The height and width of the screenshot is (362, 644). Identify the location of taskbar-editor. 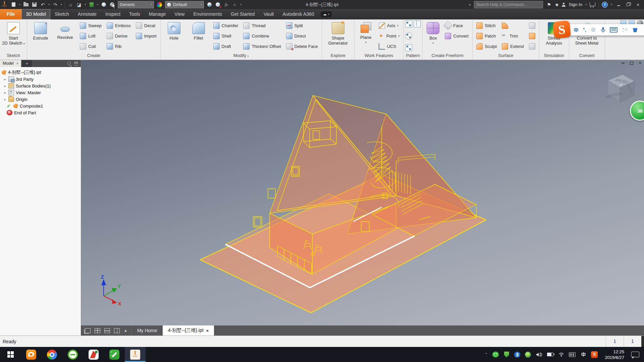
(114, 355).